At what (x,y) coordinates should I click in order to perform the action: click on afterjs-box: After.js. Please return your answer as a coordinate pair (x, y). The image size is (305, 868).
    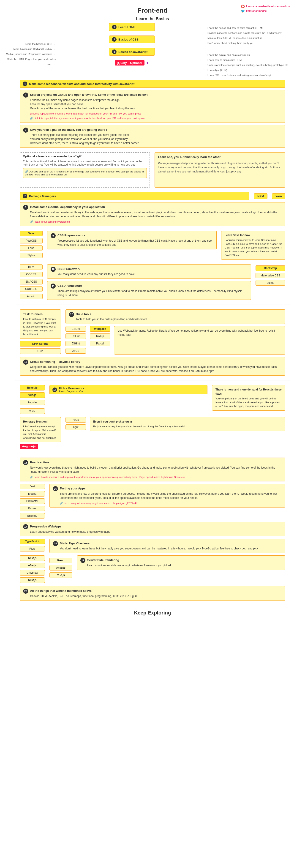
    Looking at the image, I should click on (32, 565).